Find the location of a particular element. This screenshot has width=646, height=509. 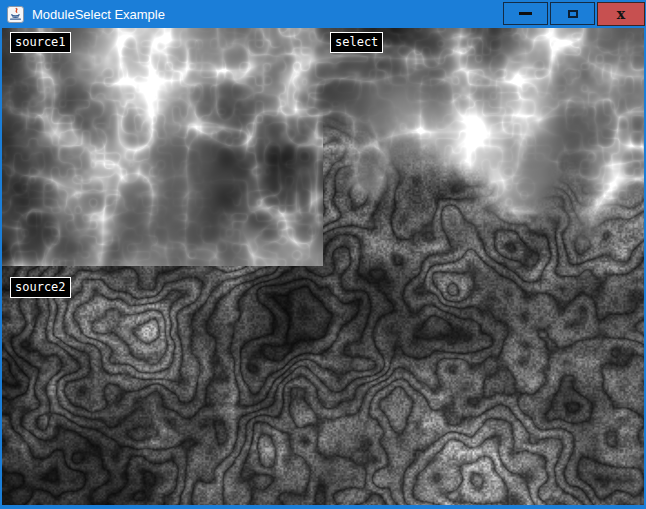

window-title: ModuleSelect Example is located at coordinates (98, 14).